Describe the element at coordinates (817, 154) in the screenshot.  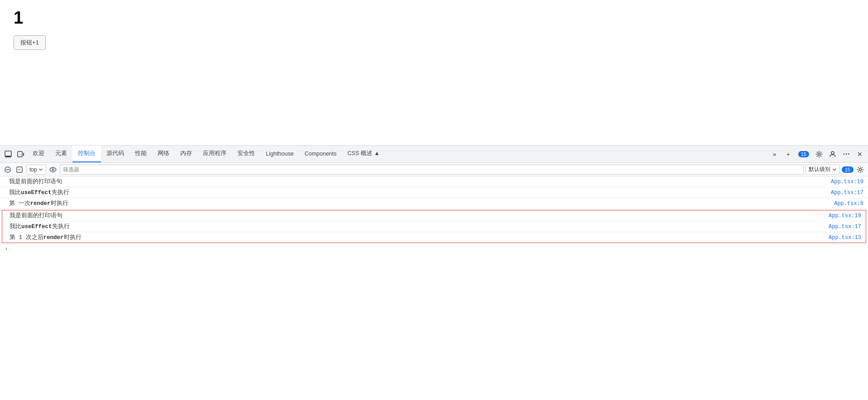
I see `devtools-tab-right: » + 15 ⋯` at that location.